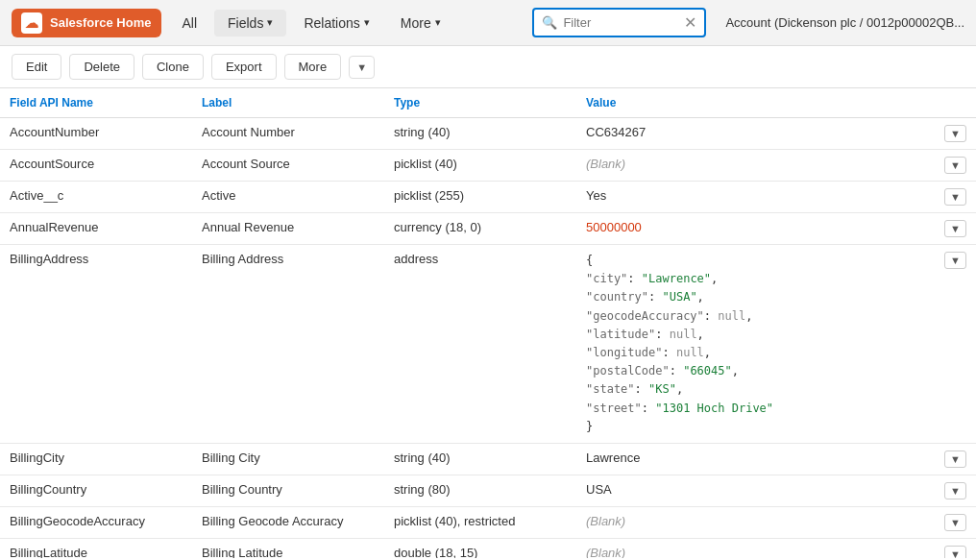 The width and height of the screenshot is (976, 560). I want to click on cell-api-name: Active__c, so click(96, 198).